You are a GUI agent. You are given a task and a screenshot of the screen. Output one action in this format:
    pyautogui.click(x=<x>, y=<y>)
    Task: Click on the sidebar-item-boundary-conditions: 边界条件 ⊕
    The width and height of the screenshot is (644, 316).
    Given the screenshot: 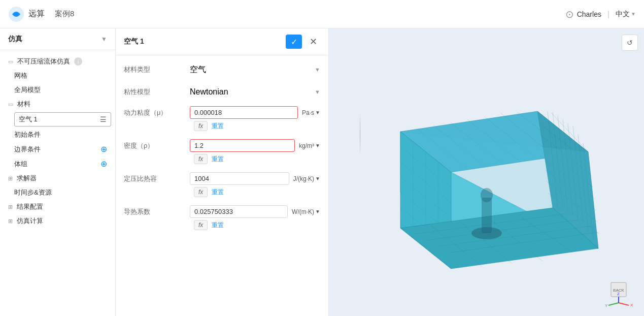 What is the action you would take?
    pyautogui.click(x=58, y=149)
    